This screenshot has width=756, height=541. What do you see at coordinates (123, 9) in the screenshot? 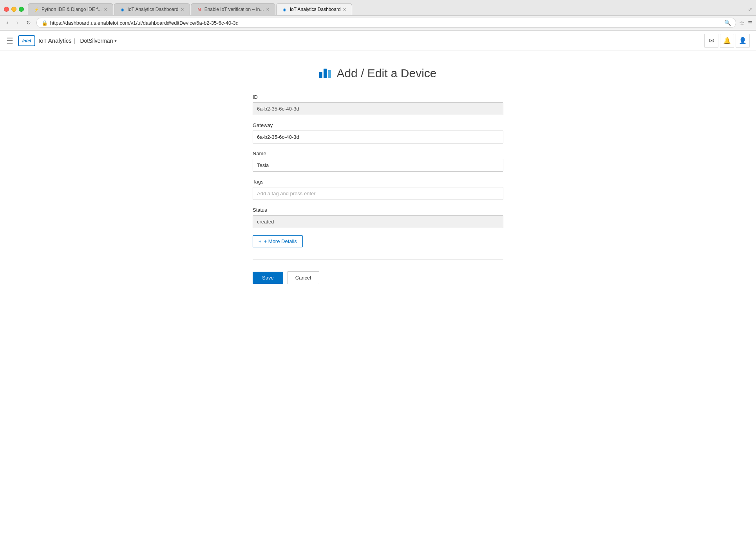
I see `tab-favicon-iot1: ◉` at bounding box center [123, 9].